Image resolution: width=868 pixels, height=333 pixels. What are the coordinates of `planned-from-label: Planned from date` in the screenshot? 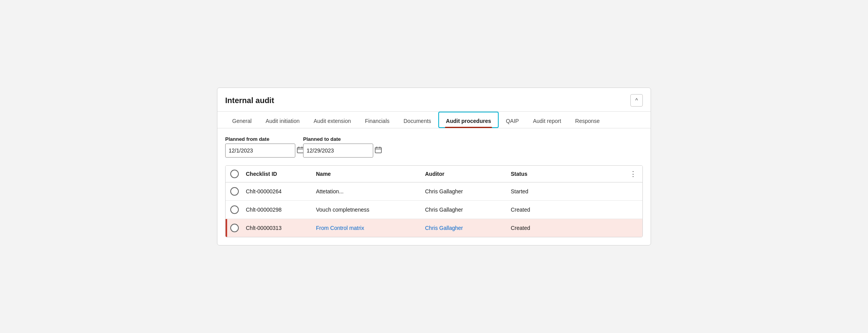 It's located at (260, 139).